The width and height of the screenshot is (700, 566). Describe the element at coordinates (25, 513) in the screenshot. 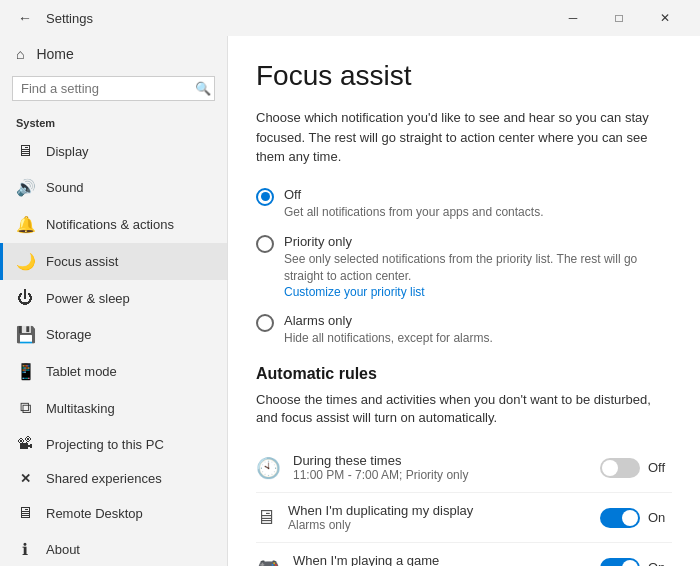

I see `remote-icon: 🖥` at that location.